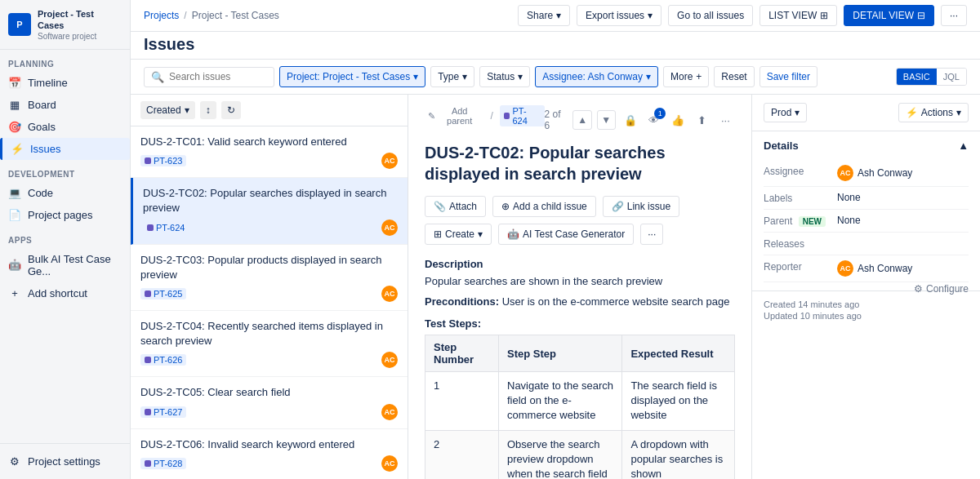 This screenshot has width=980, height=479. I want to click on actions-button: ⚡ Actions ▾, so click(933, 113).